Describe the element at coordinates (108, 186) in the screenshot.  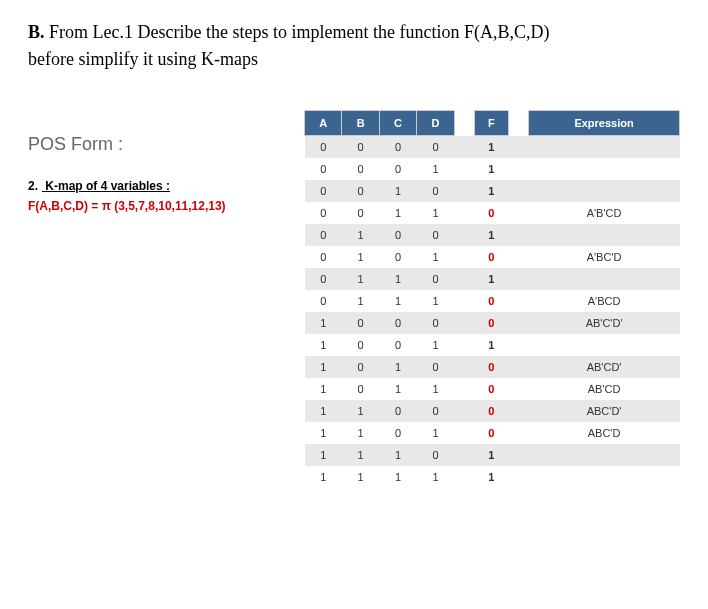
I see `kmap-label-text: K-map of 4 variables :` at that location.